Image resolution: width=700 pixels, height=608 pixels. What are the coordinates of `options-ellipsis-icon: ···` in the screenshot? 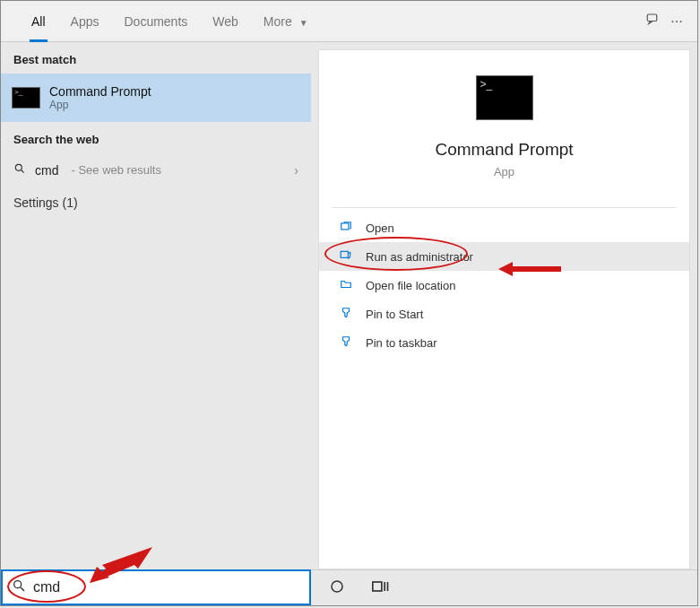 It's located at (677, 22).